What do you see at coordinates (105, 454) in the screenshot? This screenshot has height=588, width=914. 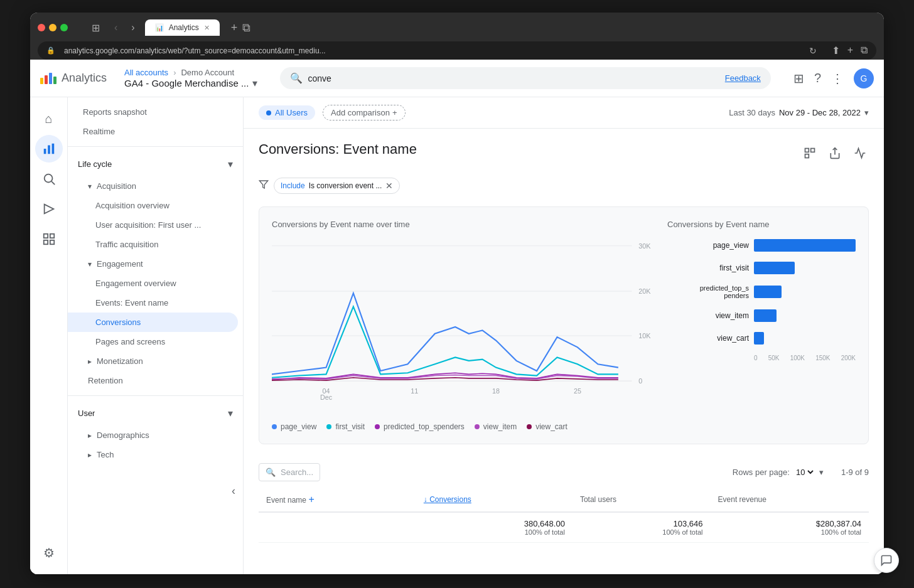 I see `tech-label: Tech` at bounding box center [105, 454].